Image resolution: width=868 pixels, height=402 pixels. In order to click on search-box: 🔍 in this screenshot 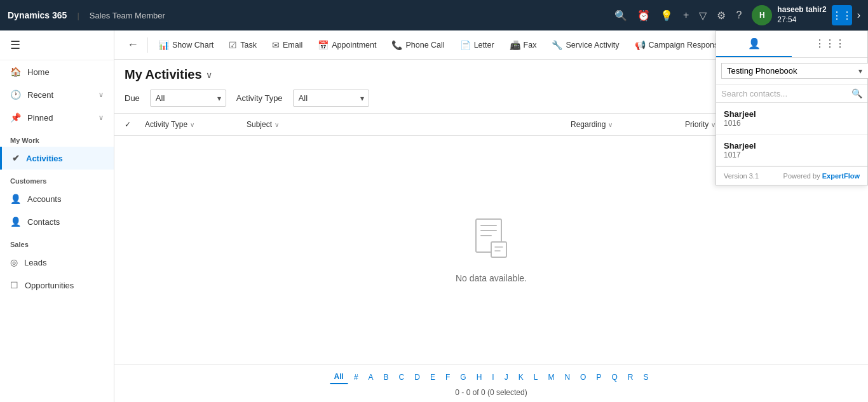, I will do `click(792, 94)`.